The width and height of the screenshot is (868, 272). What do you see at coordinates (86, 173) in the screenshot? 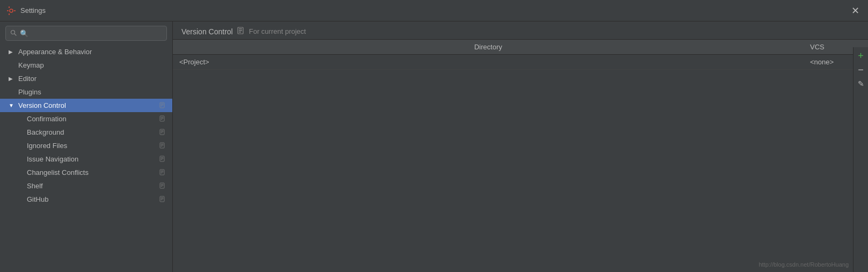
I see `sidebar-item-changelist-conflicts: Changelist Conflicts` at bounding box center [86, 173].